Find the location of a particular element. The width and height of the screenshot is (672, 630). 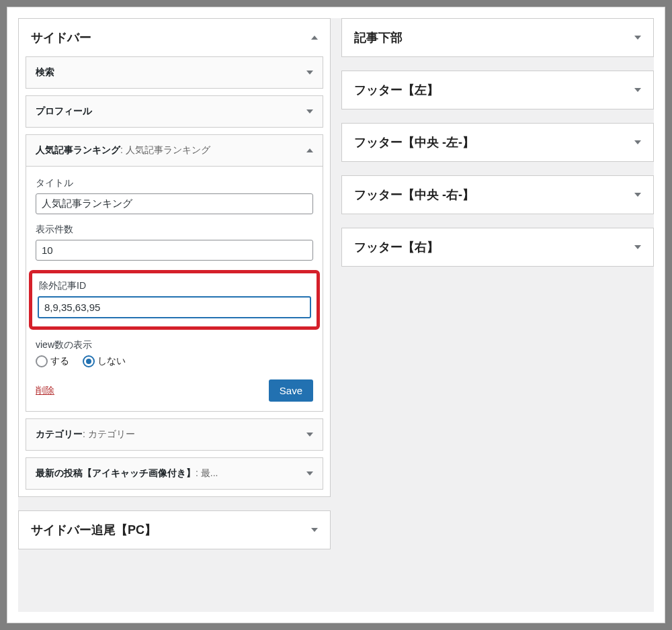

radio-view-no: しない is located at coordinates (104, 361).